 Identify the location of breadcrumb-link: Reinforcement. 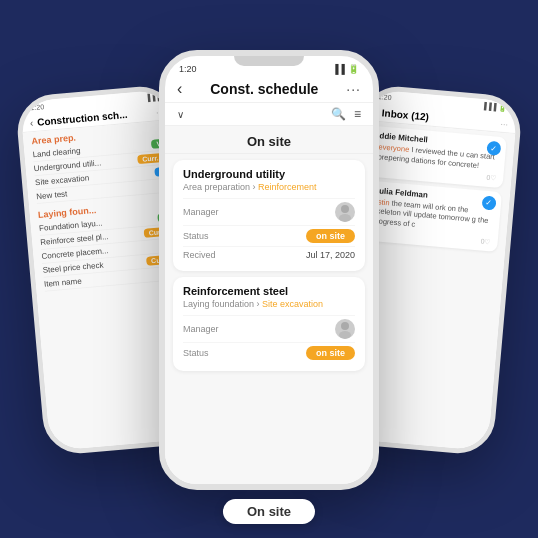
(288, 187).